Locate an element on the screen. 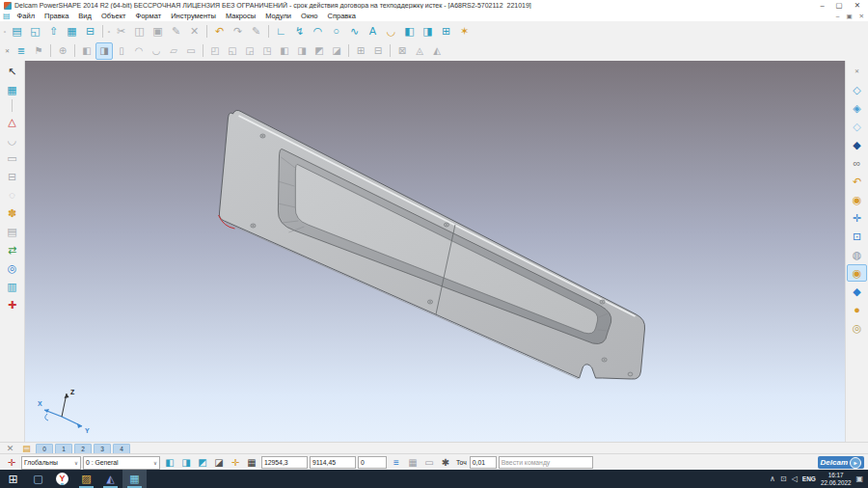 The width and height of the screenshot is (868, 488). curve-icon: ∿ is located at coordinates (355, 31).